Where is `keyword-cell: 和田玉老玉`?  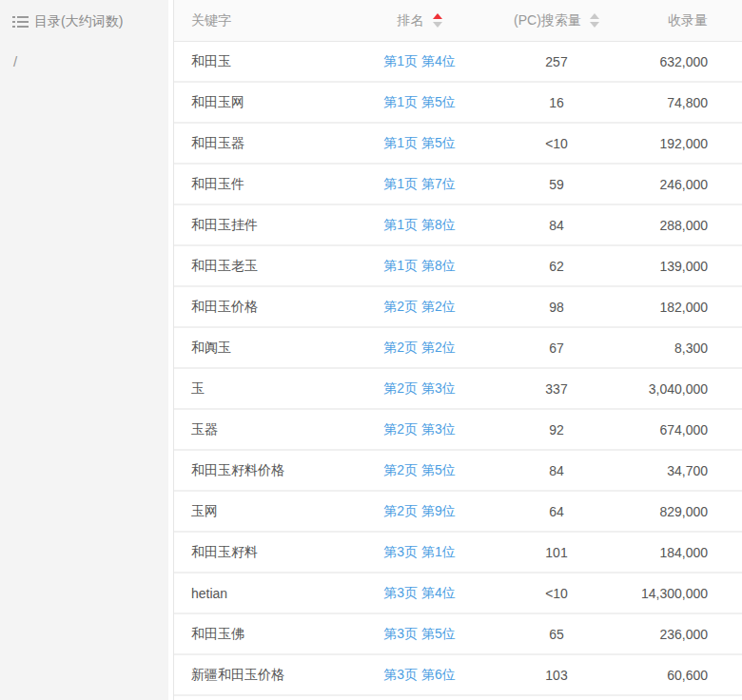
keyword-cell: 和田玉老玉 is located at coordinates (225, 265).